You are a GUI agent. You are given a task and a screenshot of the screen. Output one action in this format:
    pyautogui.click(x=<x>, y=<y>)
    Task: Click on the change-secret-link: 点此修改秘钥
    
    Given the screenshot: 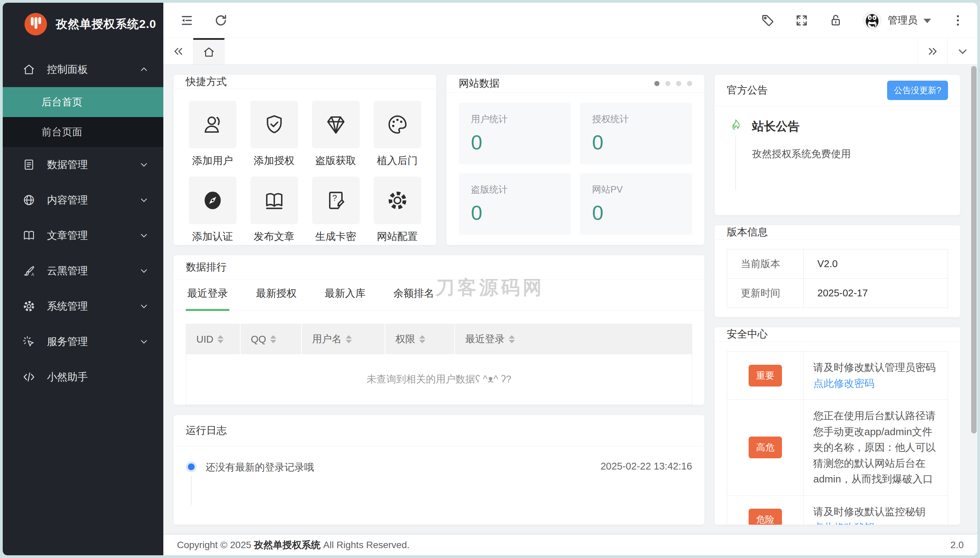 What is the action you would take?
    pyautogui.click(x=844, y=523)
    